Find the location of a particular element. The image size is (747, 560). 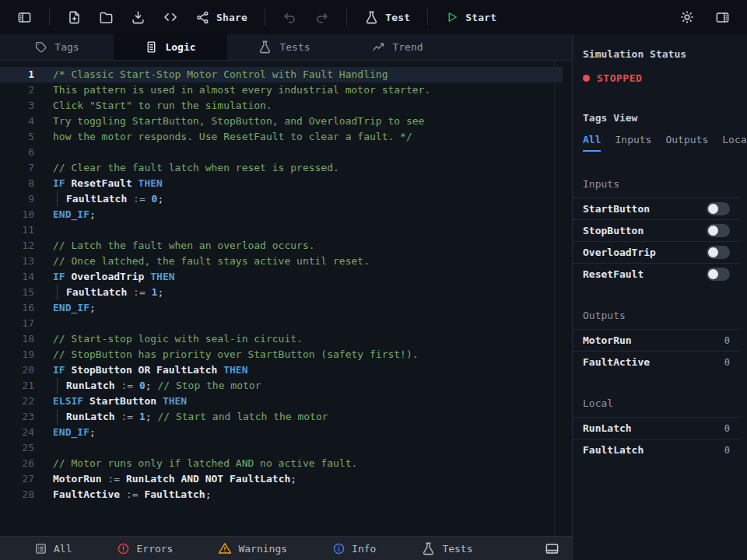

code-line: 17 is located at coordinates (286, 324).